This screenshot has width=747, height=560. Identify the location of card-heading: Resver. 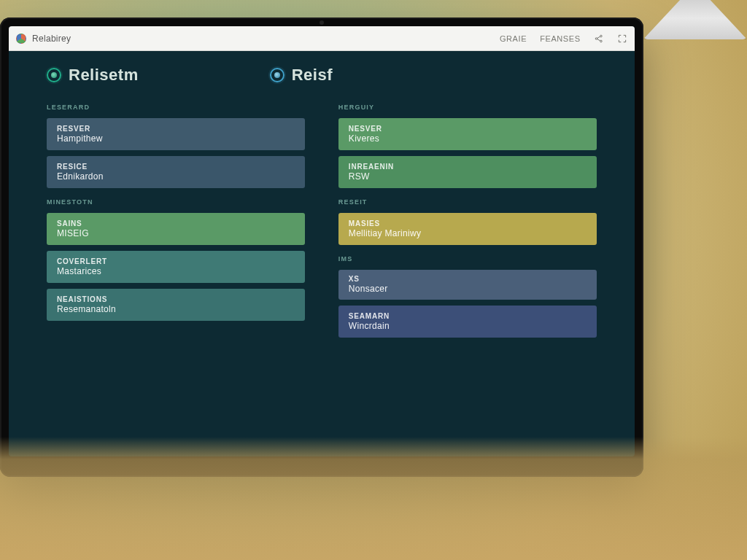
(176, 128).